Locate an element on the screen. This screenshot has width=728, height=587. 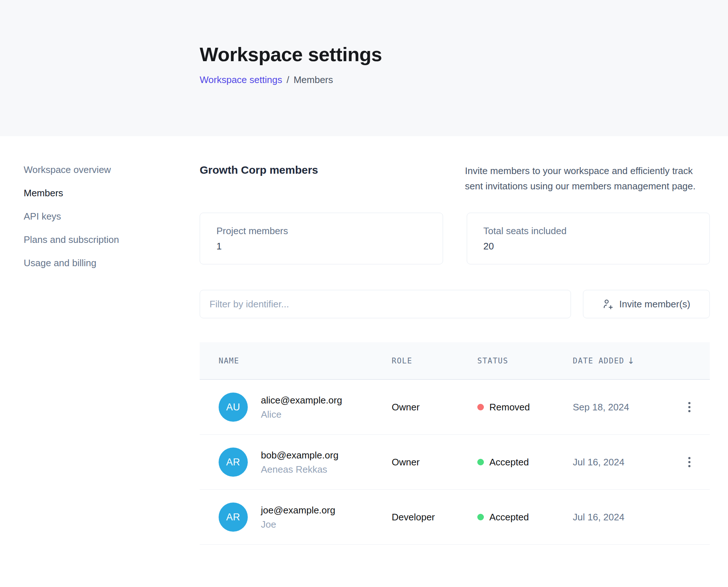
member-name-cell: AR bob@example.org Aeneas Rekkas is located at coordinates (305, 462).